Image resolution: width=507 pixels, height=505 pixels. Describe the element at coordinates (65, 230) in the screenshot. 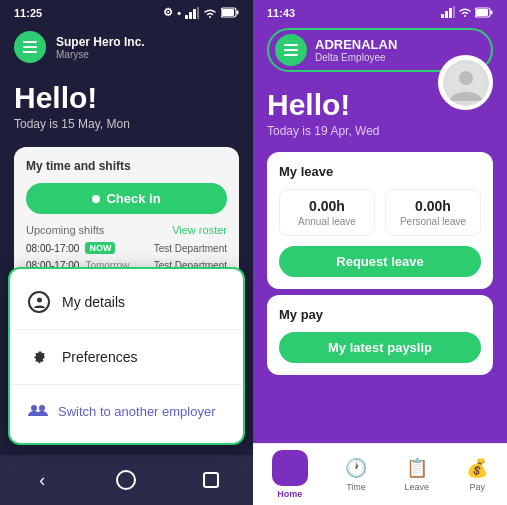

I see `upcoming-label: Upcoming shifts` at that location.